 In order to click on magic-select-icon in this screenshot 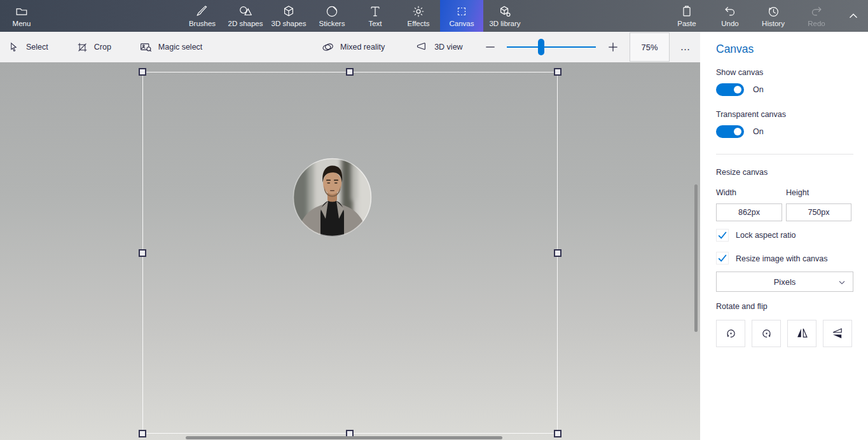, I will do `click(146, 47)`.